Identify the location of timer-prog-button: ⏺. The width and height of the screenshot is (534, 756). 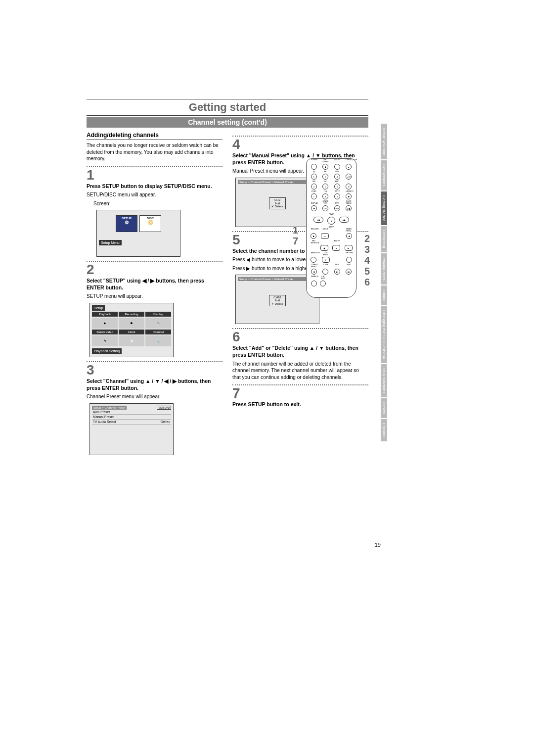
(349, 236).